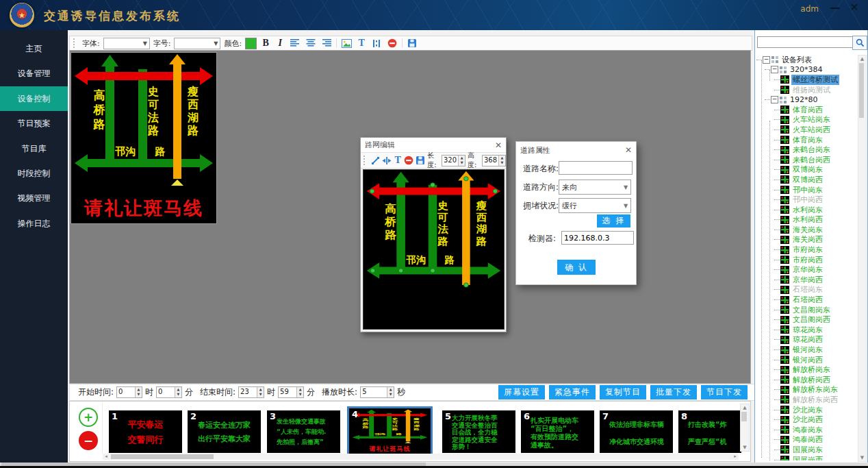 The image size is (868, 468). I want to click on tree-device-node: 琼花岗西, so click(808, 340).